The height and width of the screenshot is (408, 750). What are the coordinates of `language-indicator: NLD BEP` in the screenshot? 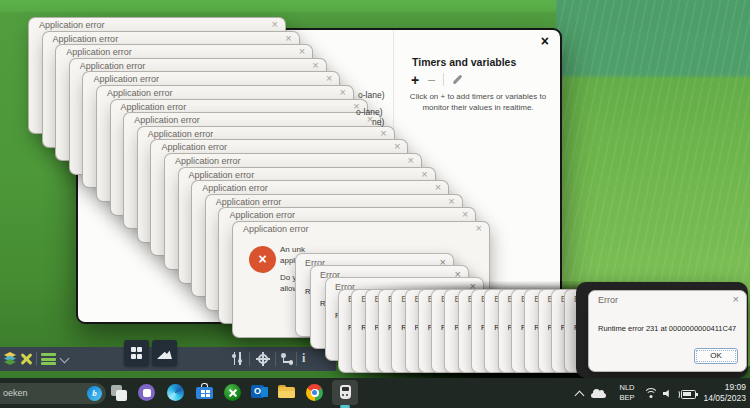 It's located at (627, 392).